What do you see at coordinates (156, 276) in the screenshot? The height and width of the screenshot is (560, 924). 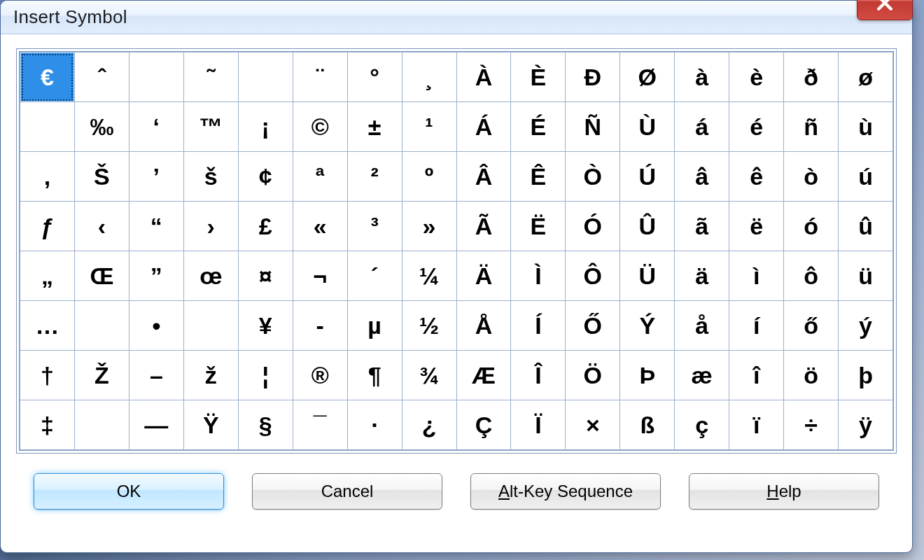 I see `symbol-cell: ”` at bounding box center [156, 276].